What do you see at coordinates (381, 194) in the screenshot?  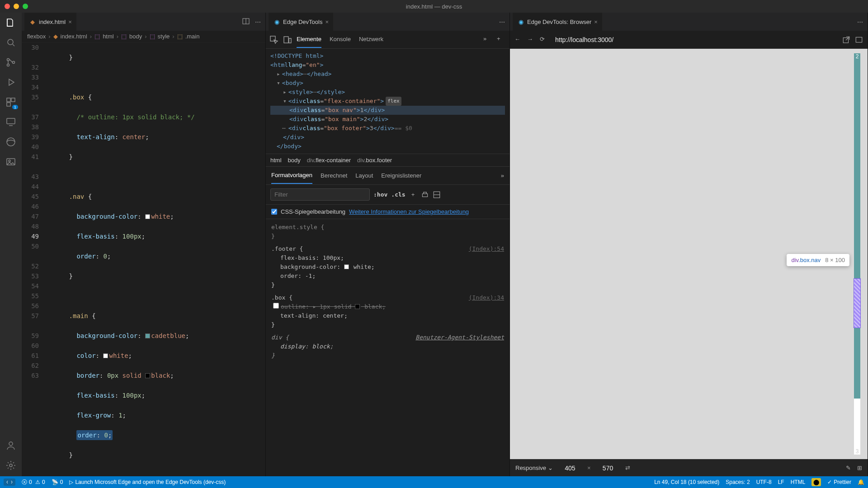 I see `hov-toggle: :hov` at bounding box center [381, 194].